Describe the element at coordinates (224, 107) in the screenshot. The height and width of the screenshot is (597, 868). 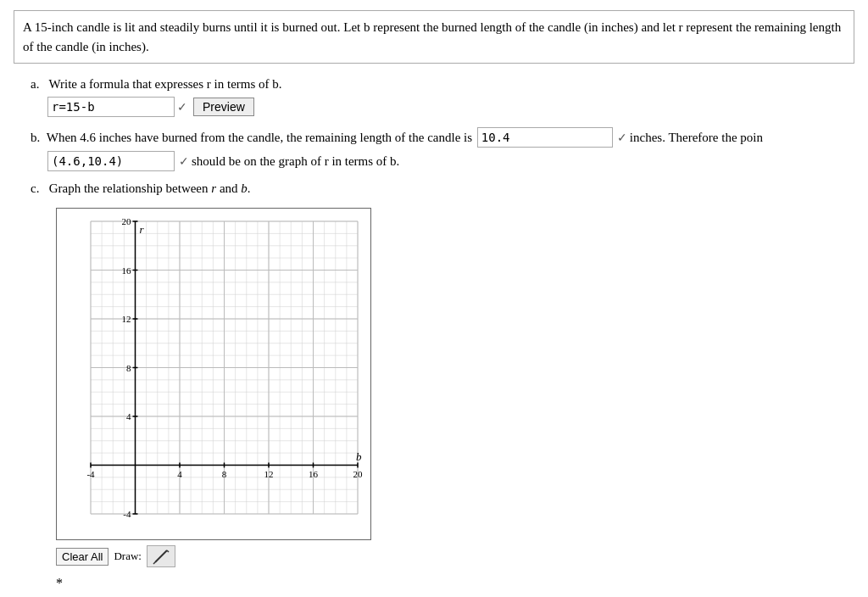
I see `preview-button: Preview` at that location.